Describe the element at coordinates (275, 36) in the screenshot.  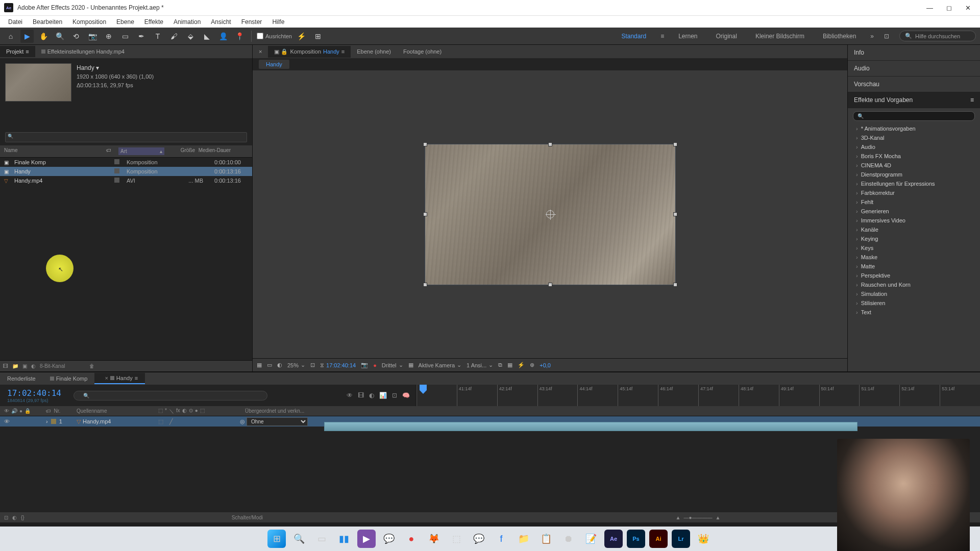
I see `align-checkbox: Ausrichten` at that location.